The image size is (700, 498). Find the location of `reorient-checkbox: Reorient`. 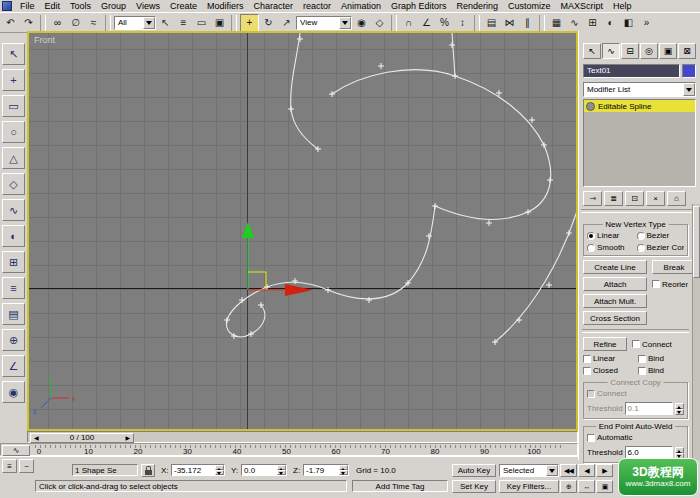

reorient-checkbox: Reorient is located at coordinates (670, 284).